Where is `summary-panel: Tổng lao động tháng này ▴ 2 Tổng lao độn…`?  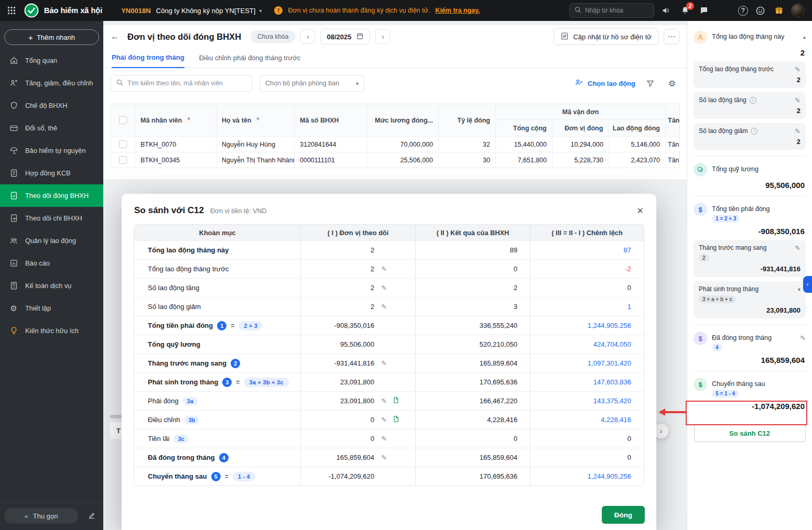
summary-panel: Tổng lao động tháng này ▴ 2 Tổng lao độn… is located at coordinates (750, 275).